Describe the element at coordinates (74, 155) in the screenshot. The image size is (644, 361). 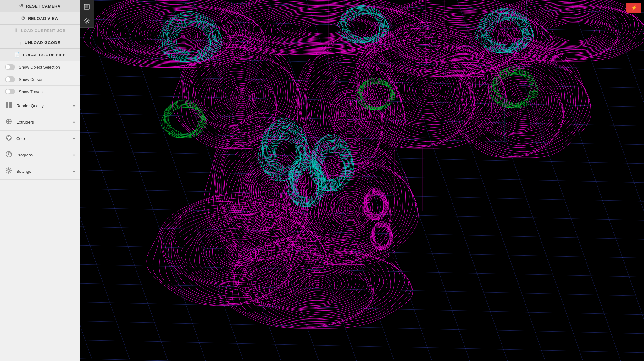
I see `progress-chevron: ▾` at that location.